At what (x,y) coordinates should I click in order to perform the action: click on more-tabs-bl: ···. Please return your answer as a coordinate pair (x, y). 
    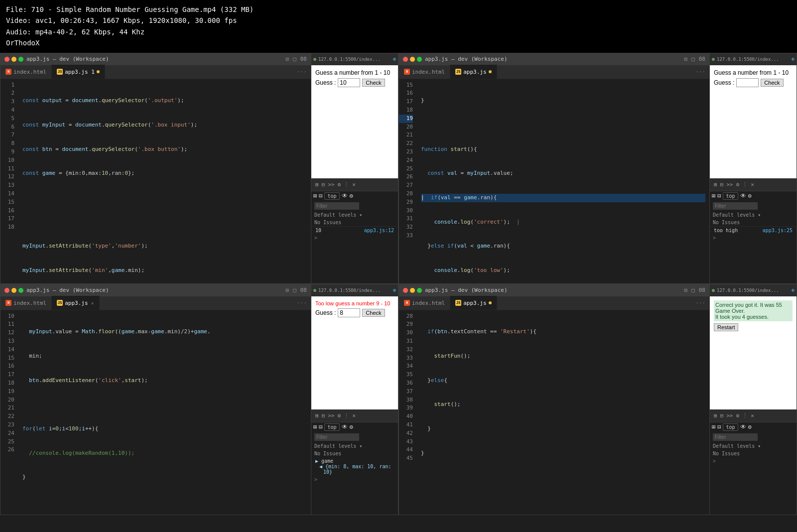
    Looking at the image, I should click on (302, 303).